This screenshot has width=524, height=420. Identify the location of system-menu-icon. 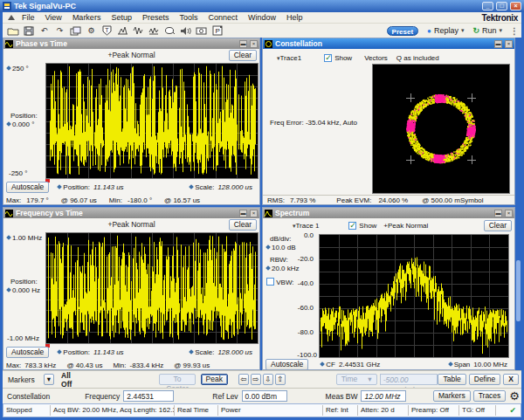
(11, 17).